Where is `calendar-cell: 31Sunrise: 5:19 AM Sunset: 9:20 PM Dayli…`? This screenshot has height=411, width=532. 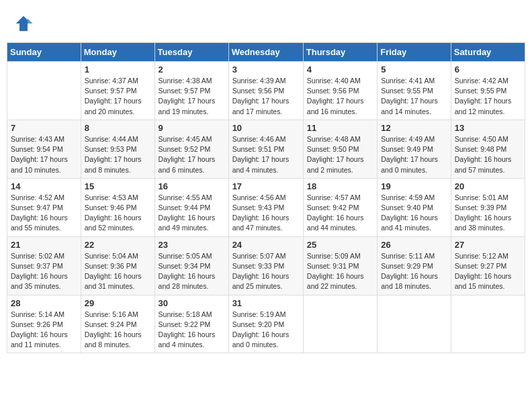 calendar-cell: 31Sunrise: 5:19 AM Sunset: 9:20 PM Dayli… is located at coordinates (266, 324).